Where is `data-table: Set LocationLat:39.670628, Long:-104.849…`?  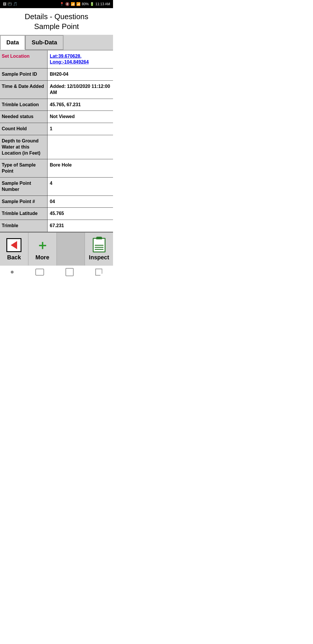
data-table: Set LocationLat:39.670628, Long:-104.849… is located at coordinates (57, 141).